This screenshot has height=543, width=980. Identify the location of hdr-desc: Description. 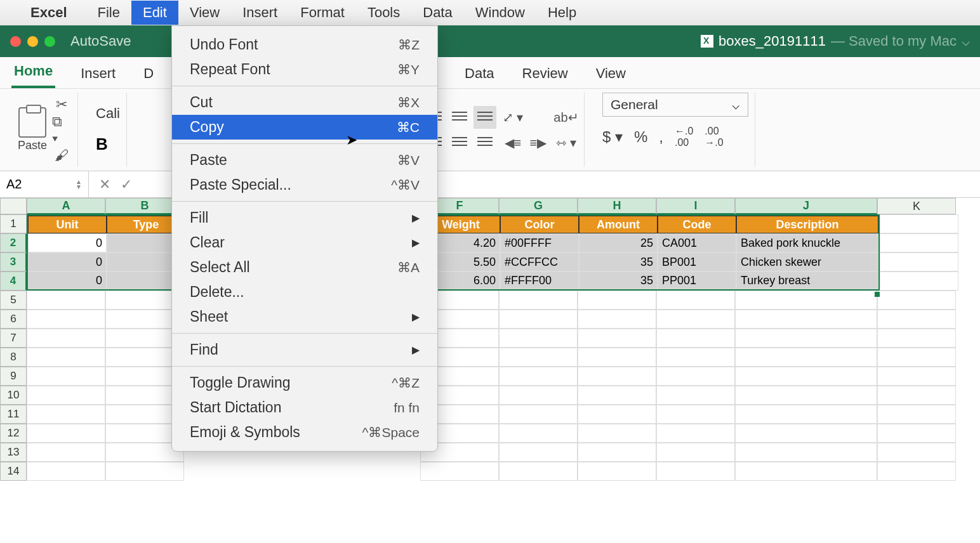
(807, 225).